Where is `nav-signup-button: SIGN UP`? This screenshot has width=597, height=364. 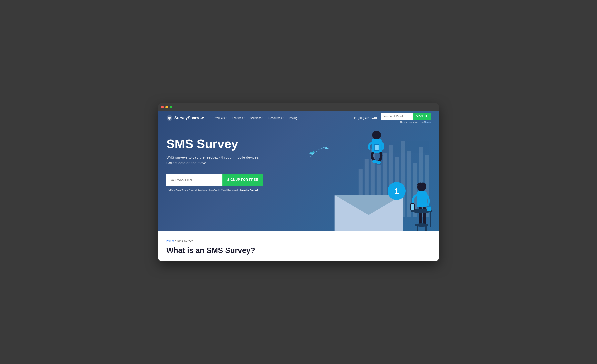
nav-signup-button: SIGN UP is located at coordinates (422, 116).